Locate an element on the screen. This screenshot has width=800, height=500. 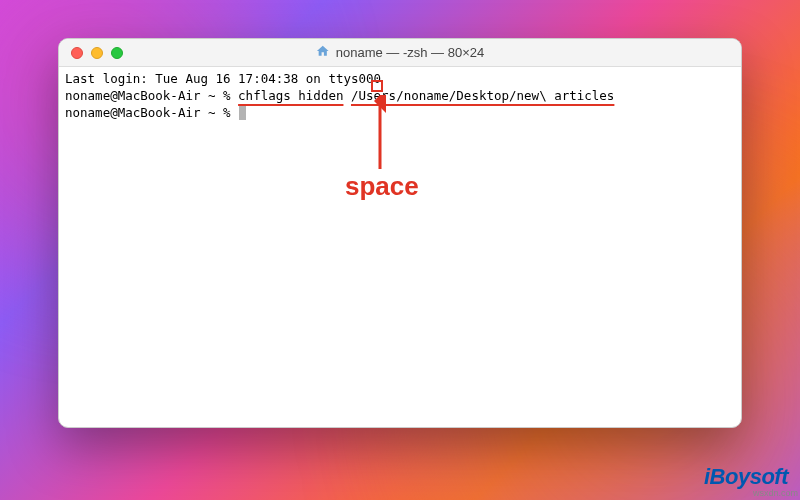
terminal-line-command: noname@MacBook-Air ~ % chflags hidden /U… is located at coordinates (400, 96).